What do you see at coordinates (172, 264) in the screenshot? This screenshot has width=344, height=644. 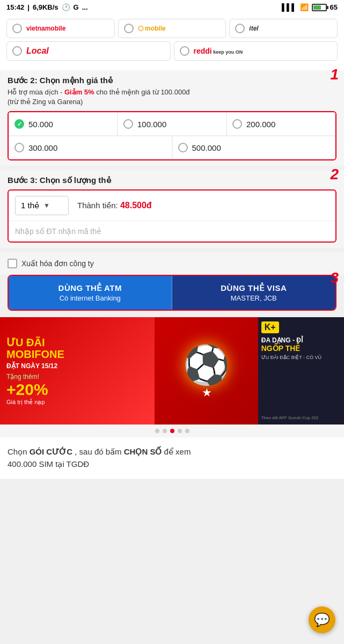 I see `invoice-row: Xuất hóa đơn công ty` at bounding box center [172, 264].